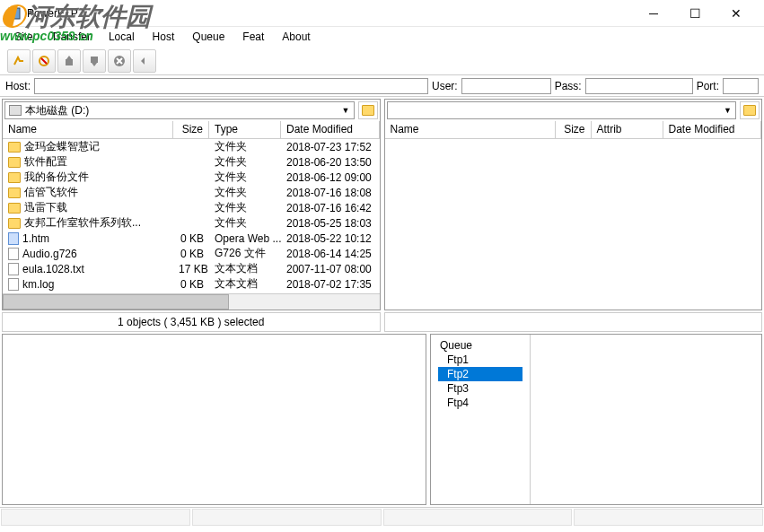 The width and height of the screenshot is (764, 532). Describe the element at coordinates (253, 37) in the screenshot. I see `menu-feat: Feat` at that location.